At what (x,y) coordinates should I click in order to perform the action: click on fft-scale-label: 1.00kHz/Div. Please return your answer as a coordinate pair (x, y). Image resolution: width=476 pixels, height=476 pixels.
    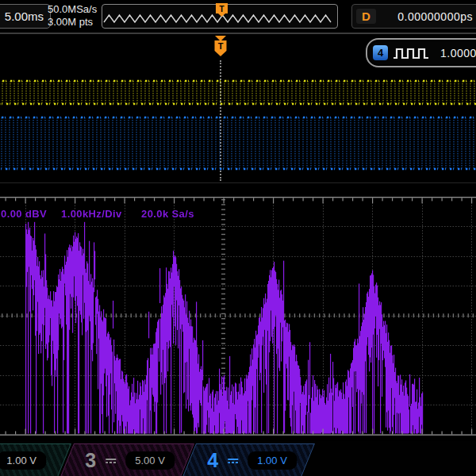
    Looking at the image, I should click on (92, 214).